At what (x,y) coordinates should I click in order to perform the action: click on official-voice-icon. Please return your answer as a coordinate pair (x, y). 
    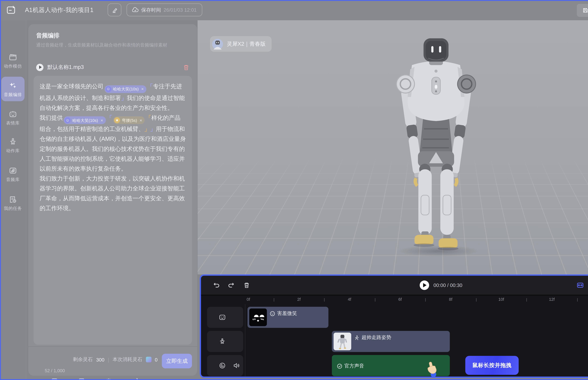
    Looking at the image, I should click on (340, 366).